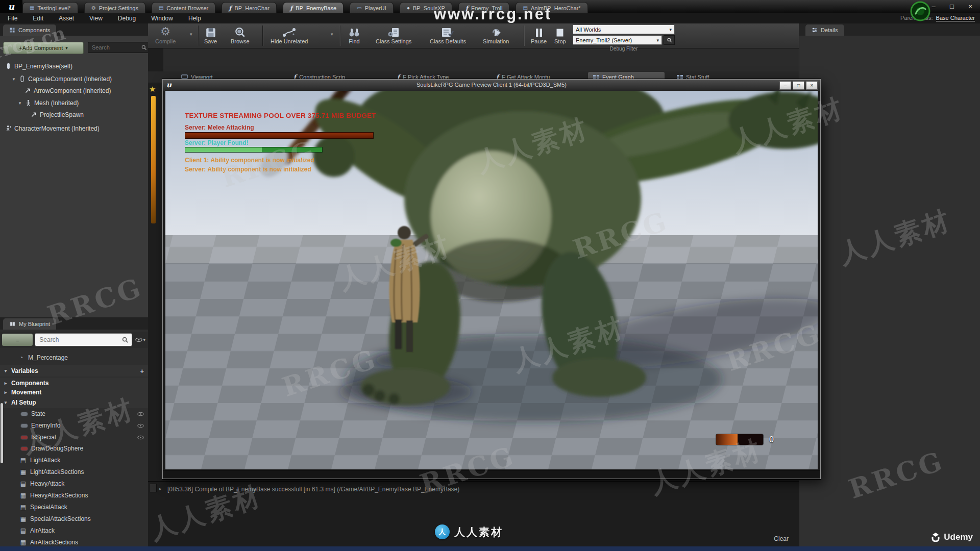 The image size is (980, 551). I want to click on simulation-button: Simulation, so click(496, 35).